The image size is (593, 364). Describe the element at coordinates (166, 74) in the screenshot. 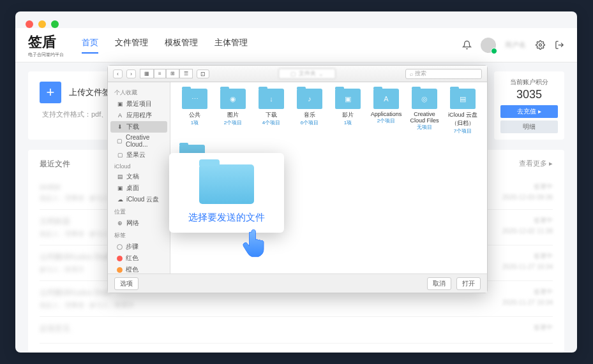

I see `view-switcher: ▦≡⊞☰` at that location.